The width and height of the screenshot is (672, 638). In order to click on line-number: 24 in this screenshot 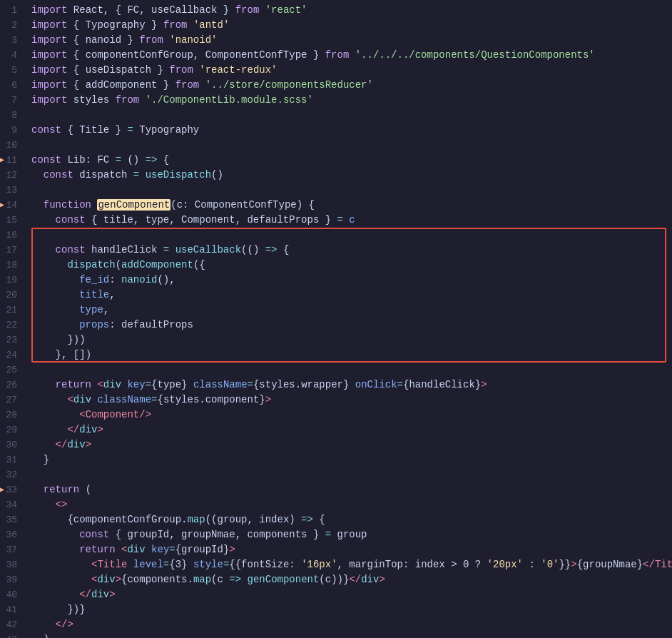, I will do `click(17, 355)`.